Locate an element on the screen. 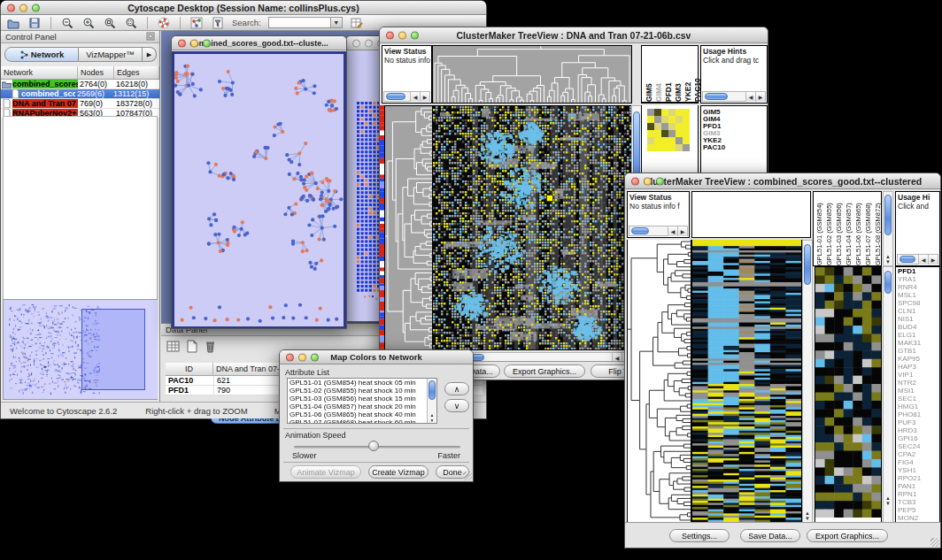 The width and height of the screenshot is (942, 560). gene-label: YSH1 is located at coordinates (917, 471).